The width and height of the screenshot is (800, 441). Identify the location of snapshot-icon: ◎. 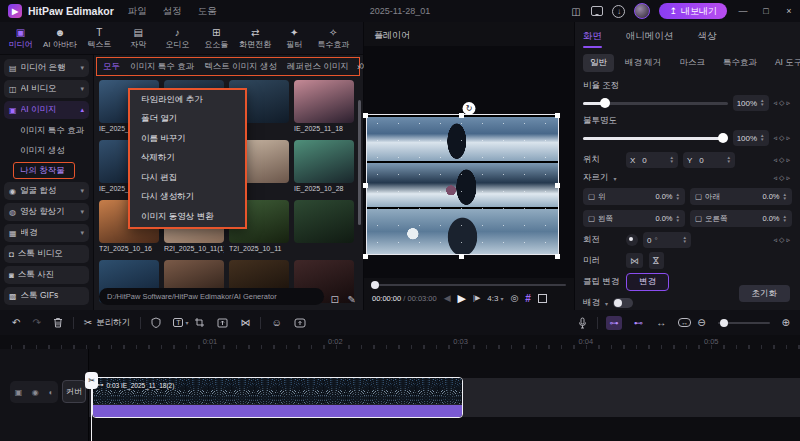
(514, 298).